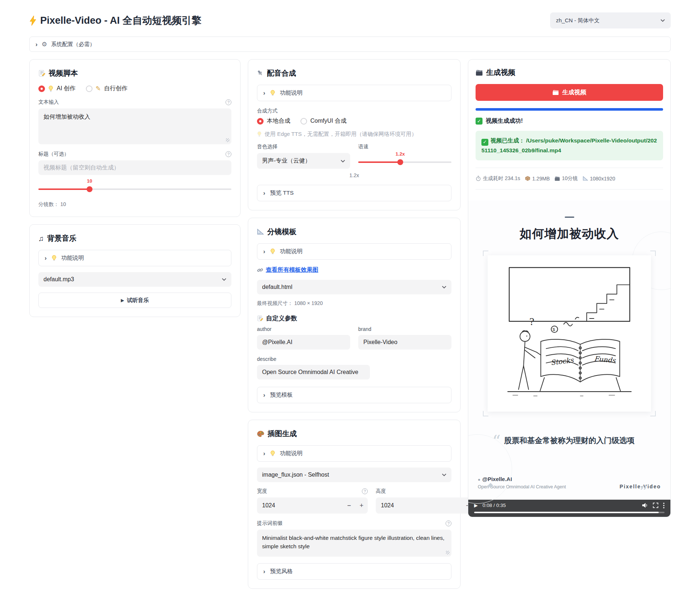  I want to click on fullscreen-icon, so click(656, 506).